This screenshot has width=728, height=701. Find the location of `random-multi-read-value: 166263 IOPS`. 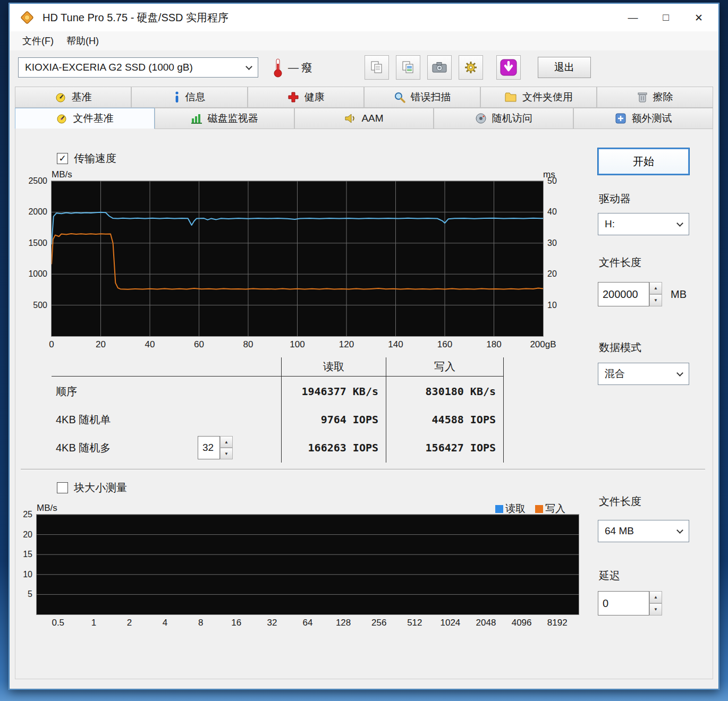

random-multi-read-value: 166263 IOPS is located at coordinates (334, 448).